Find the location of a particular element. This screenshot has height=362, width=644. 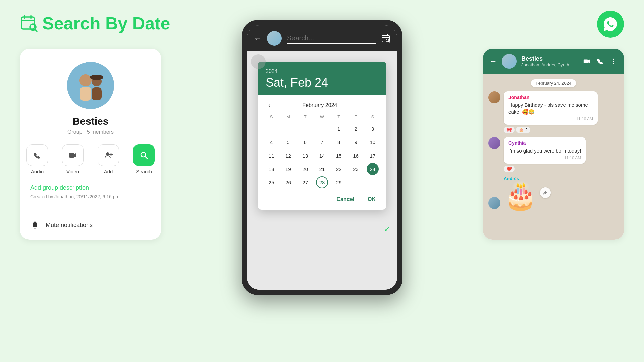

cal-day-14: 14 is located at coordinates (322, 156).